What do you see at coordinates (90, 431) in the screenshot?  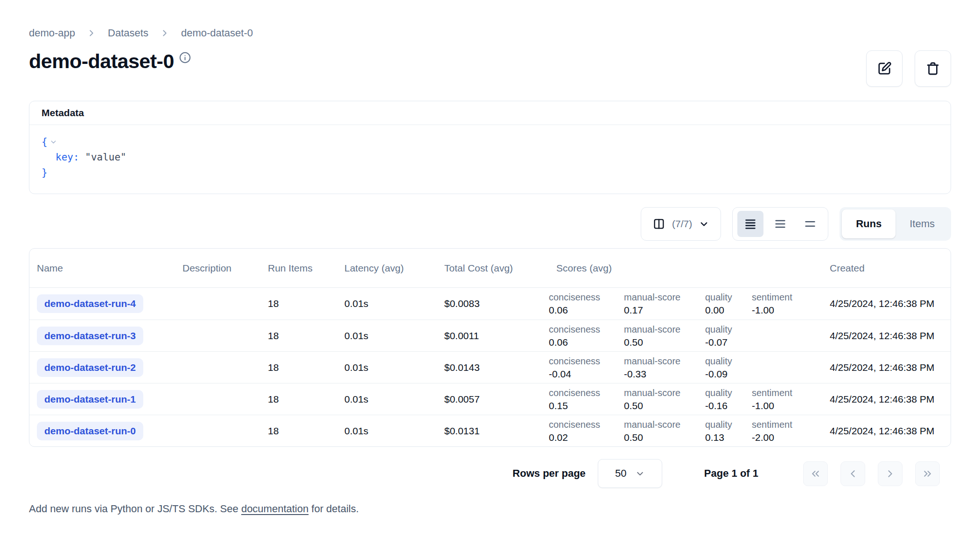 I see `run-link: demo-dataset-run-0` at bounding box center [90, 431].